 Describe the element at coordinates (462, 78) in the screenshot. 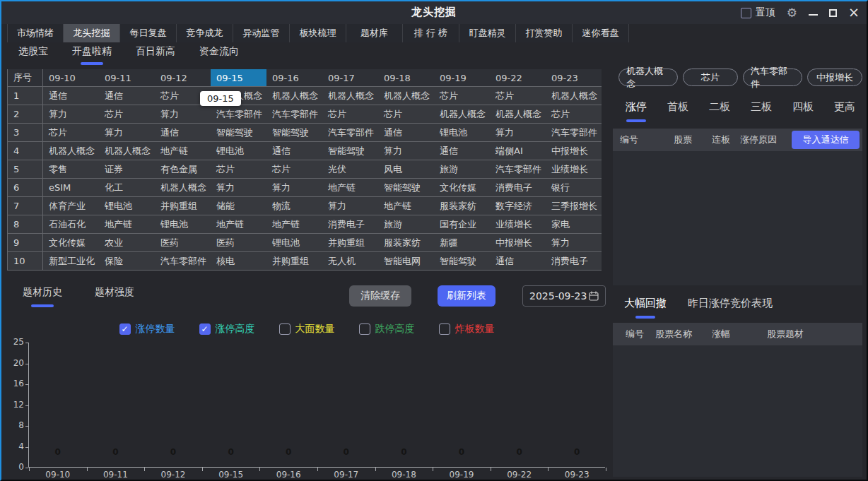

I see `date-header-cell: 09-19` at that location.